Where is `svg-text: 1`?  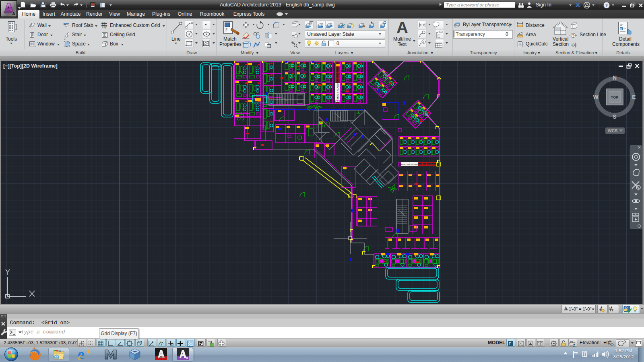 svg-text: 1 is located at coordinates (424, 42).